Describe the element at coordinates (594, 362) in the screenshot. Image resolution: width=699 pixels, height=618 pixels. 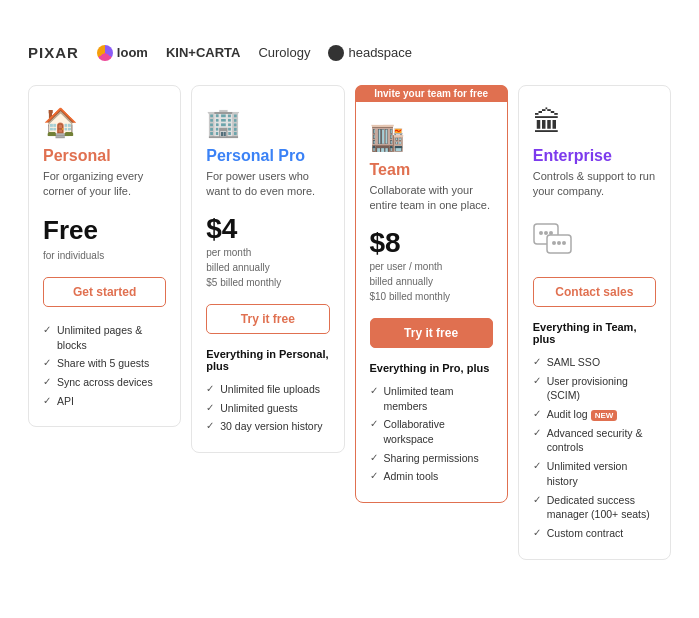
I see `feature-item: SAML SSO` at that location.